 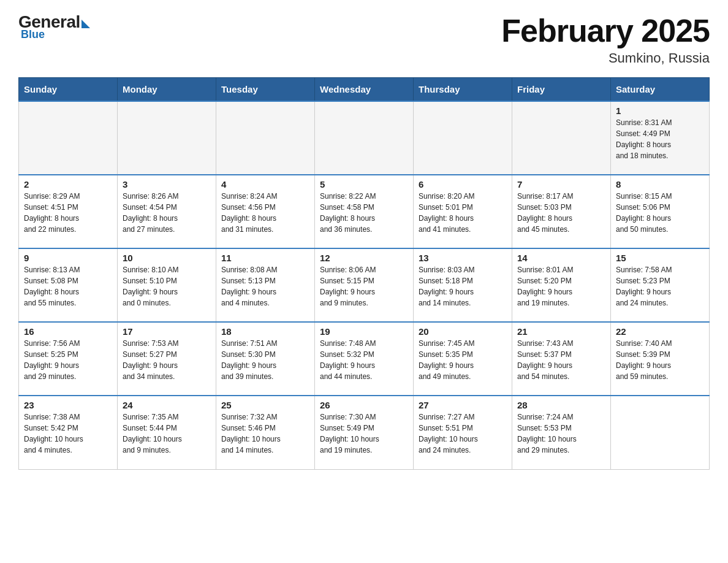 What do you see at coordinates (69, 212) in the screenshot?
I see `calendar-cell: 2Sunrise: 8:29 AM Sunset: 4:51 PM Daylig…` at bounding box center [69, 212].